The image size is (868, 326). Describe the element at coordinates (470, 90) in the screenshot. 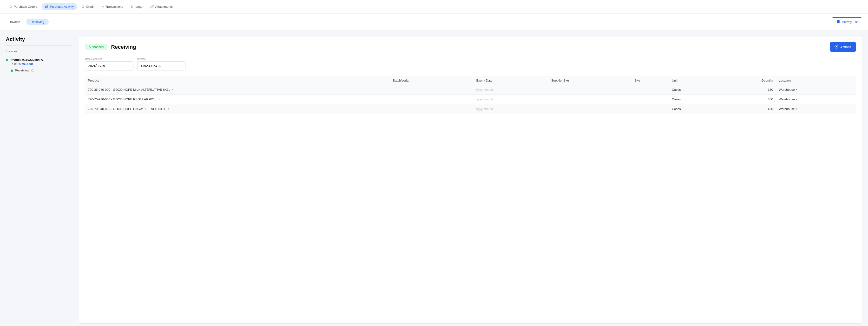

I see `table-row: 720-36-240-000 - GOOD HOPE MILK ALTERNAT…` at that location.